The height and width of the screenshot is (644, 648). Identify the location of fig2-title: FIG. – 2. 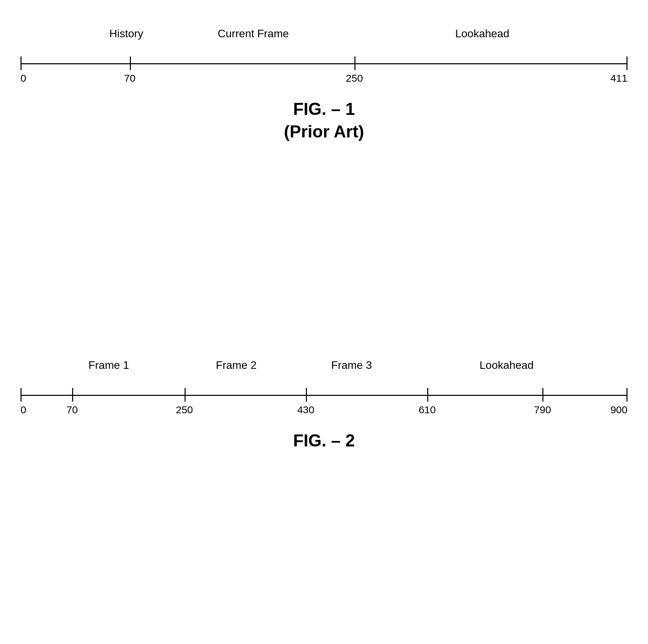
(324, 441).